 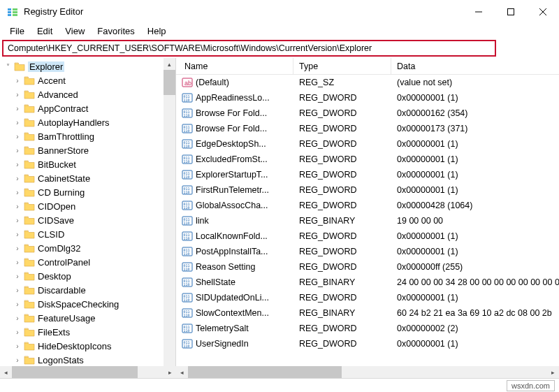 What do you see at coordinates (88, 150) in the screenshot?
I see `tree-item: ›BannerStore` at bounding box center [88, 150].